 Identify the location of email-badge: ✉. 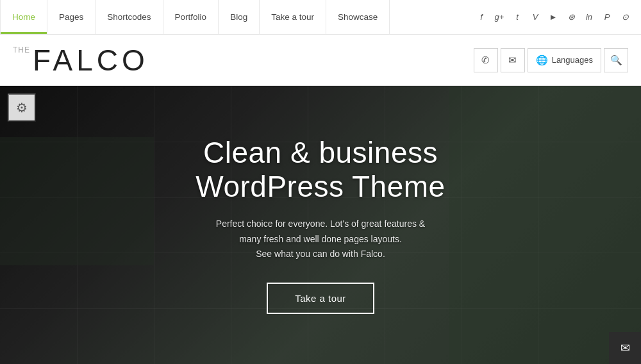
(625, 348).